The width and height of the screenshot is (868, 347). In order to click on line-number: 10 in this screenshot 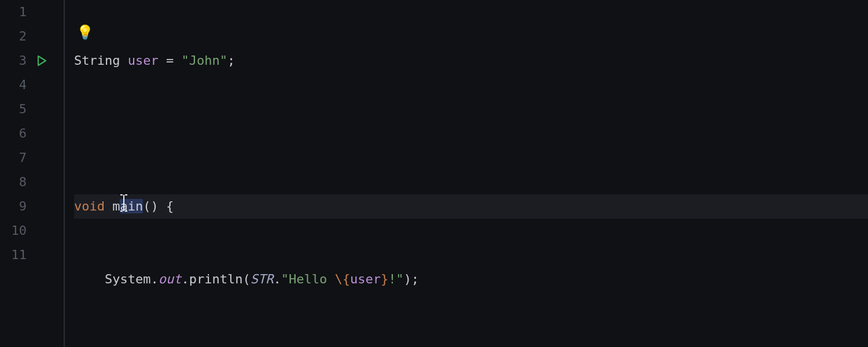, I will do `click(32, 231)`.